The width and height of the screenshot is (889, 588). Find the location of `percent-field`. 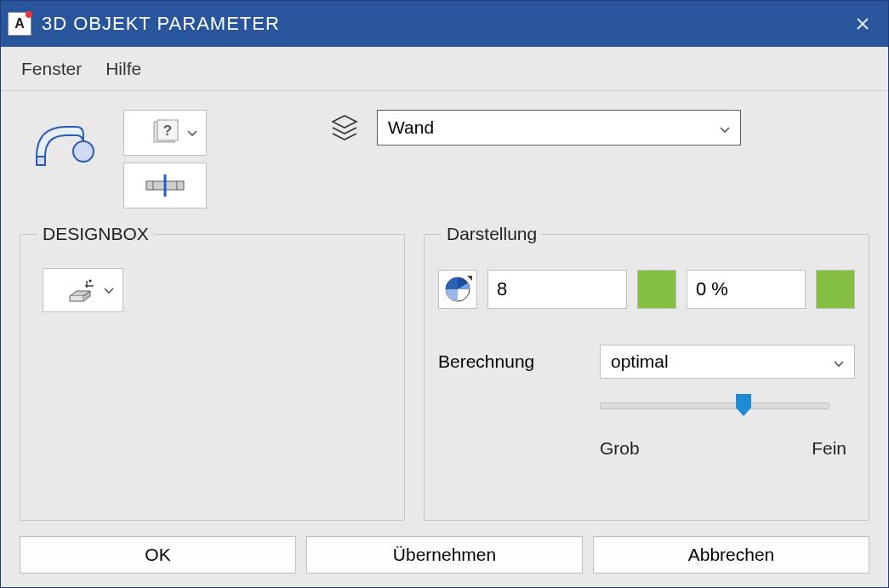

percent-field is located at coordinates (746, 289).